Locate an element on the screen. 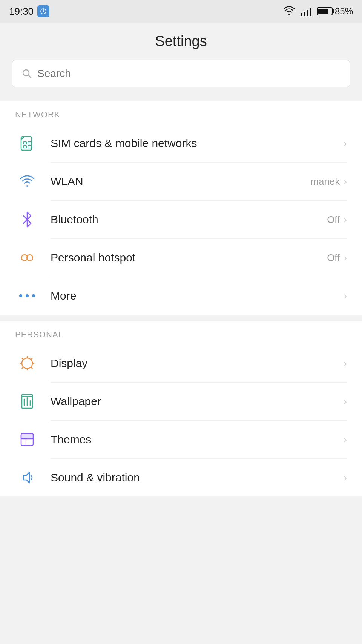  display-item: Display › is located at coordinates (181, 363).